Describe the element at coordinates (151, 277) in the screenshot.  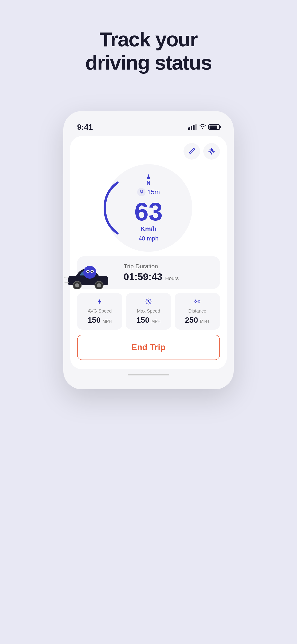
I see `trip-time-display: 01:59:43 Hours` at that location.